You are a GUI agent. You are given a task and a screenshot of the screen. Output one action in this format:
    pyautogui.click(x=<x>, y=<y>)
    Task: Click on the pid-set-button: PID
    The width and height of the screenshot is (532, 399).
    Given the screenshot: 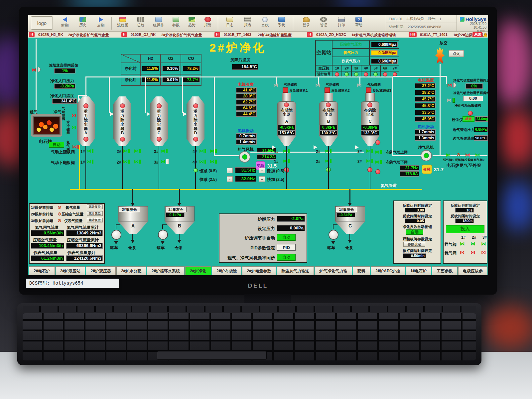 What is the action you would take?
    pyautogui.click(x=286, y=247)
    